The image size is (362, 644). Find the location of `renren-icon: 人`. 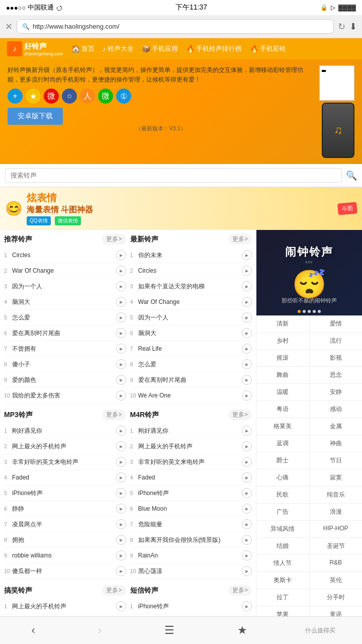

renren-icon: 人 is located at coordinates (87, 96).